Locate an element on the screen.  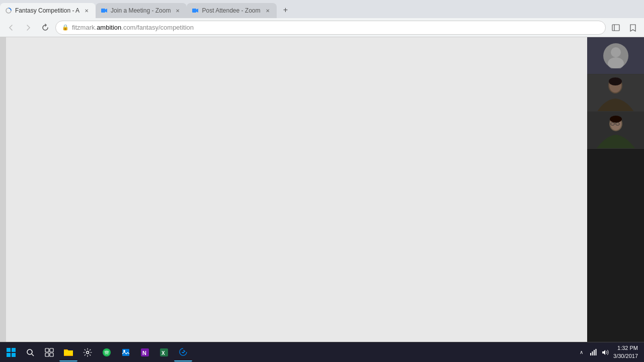
taskbar: N X ∧ is located at coordinates (322, 352).